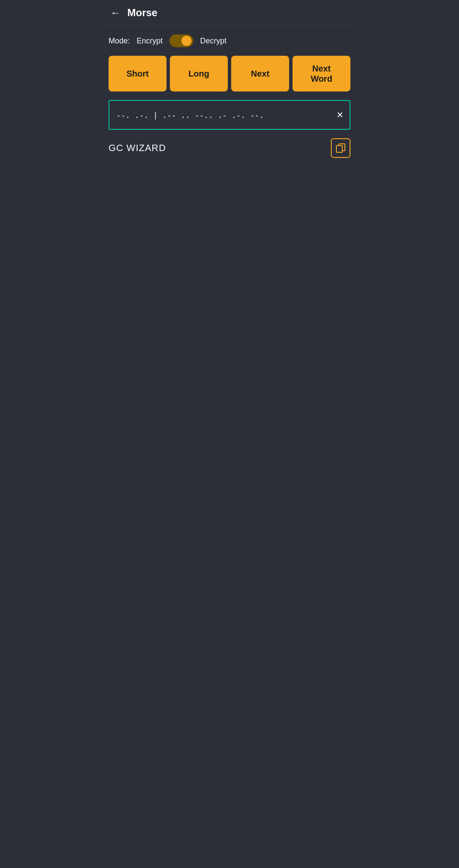 The image size is (459, 868). What do you see at coordinates (115, 13) in the screenshot?
I see `back-button: ←` at bounding box center [115, 13].